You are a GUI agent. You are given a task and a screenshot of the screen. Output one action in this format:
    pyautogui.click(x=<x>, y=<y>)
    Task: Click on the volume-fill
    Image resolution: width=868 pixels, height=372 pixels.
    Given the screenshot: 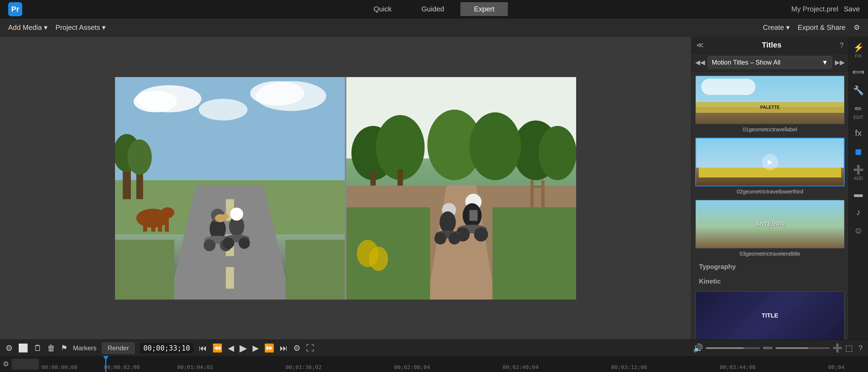 What is the action you would take?
    pyautogui.click(x=725, y=348)
    